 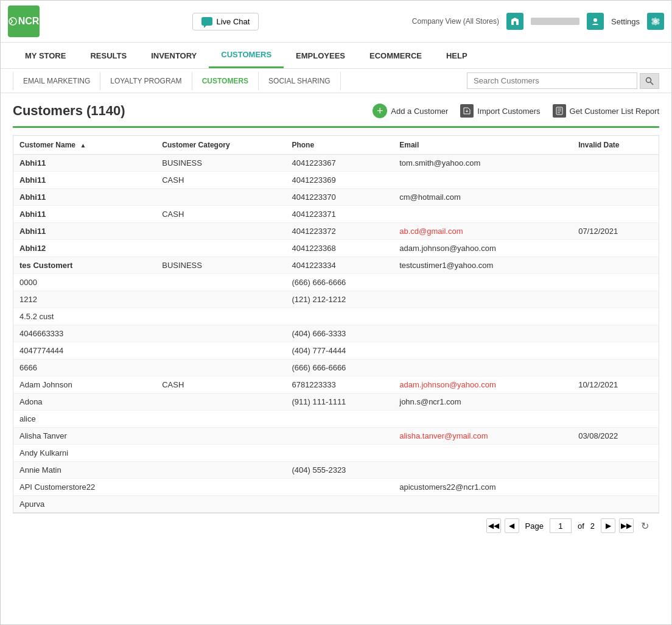 I want to click on subnav-social-sharing: SOCIAL SHARING, so click(x=299, y=81).